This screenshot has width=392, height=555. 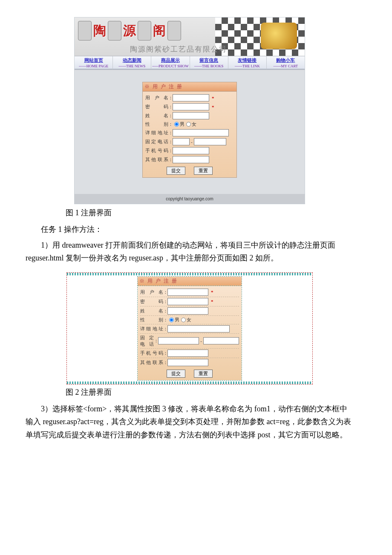 I want to click on figure-2-caption: 图 2 注册界面, so click(x=210, y=392).